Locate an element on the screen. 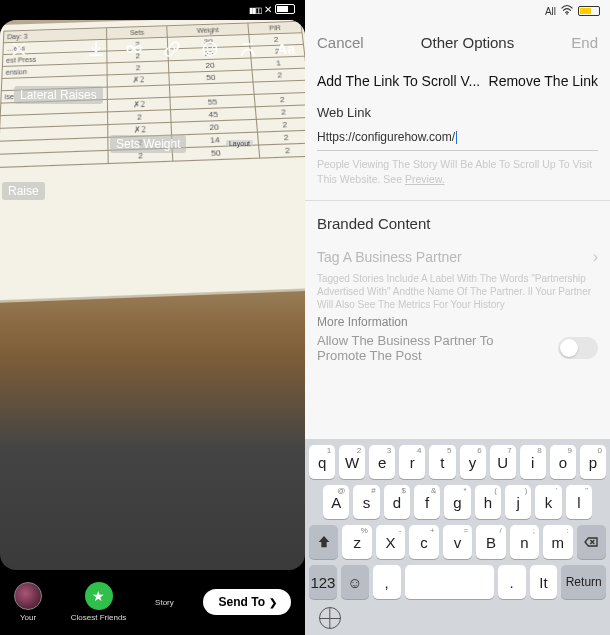 The width and height of the screenshot is (610, 635). draw-icon is located at coordinates (248, 49).